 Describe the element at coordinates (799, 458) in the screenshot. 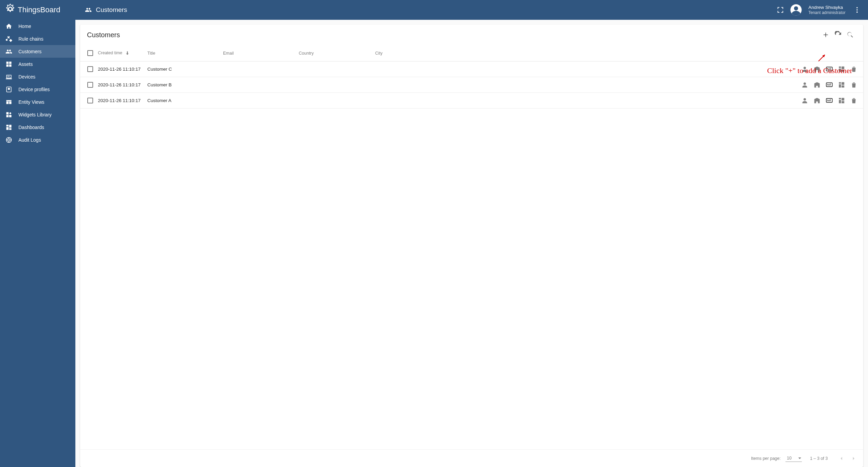

I see `triangle-down-icon` at that location.